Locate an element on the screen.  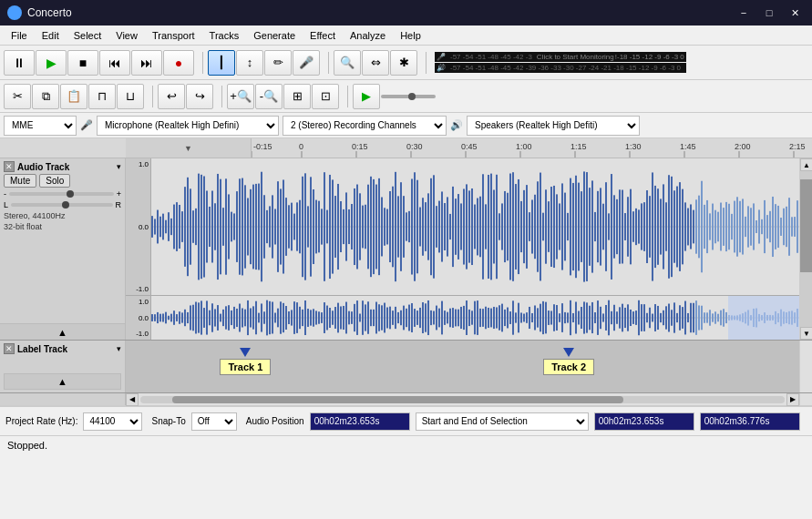
cut-button: ✂ is located at coordinates (17, 97).